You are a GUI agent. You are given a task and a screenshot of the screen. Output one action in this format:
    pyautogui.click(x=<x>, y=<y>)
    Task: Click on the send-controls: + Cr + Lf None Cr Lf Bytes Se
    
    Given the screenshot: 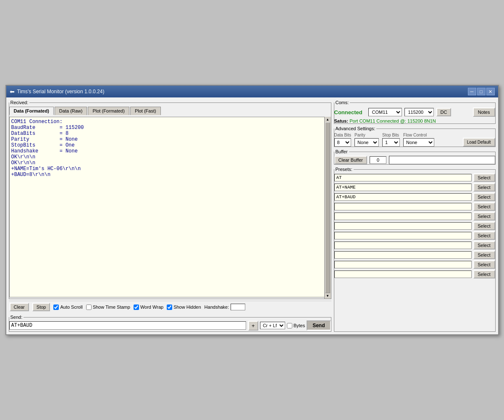 What is the action you would take?
    pyautogui.click(x=289, y=326)
    